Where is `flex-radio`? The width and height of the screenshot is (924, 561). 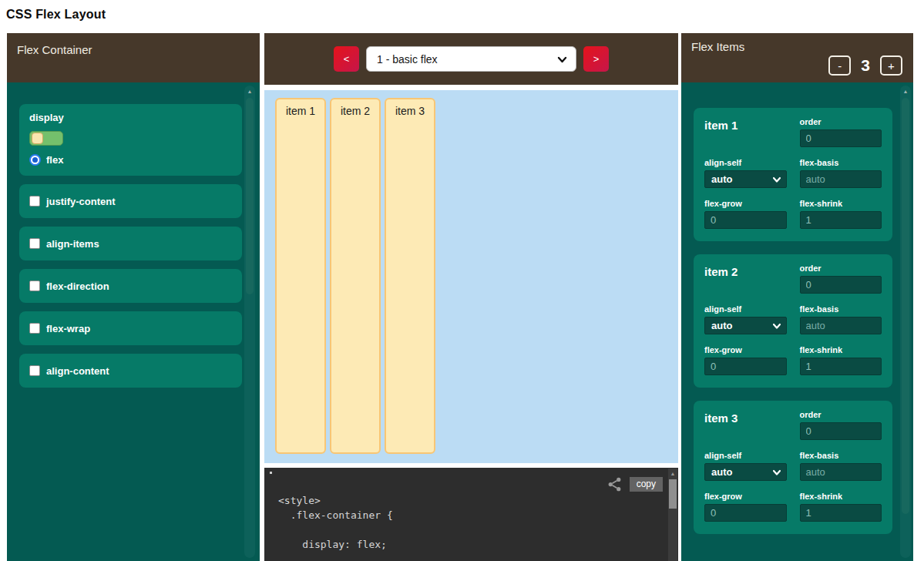
flex-radio is located at coordinates (35, 160).